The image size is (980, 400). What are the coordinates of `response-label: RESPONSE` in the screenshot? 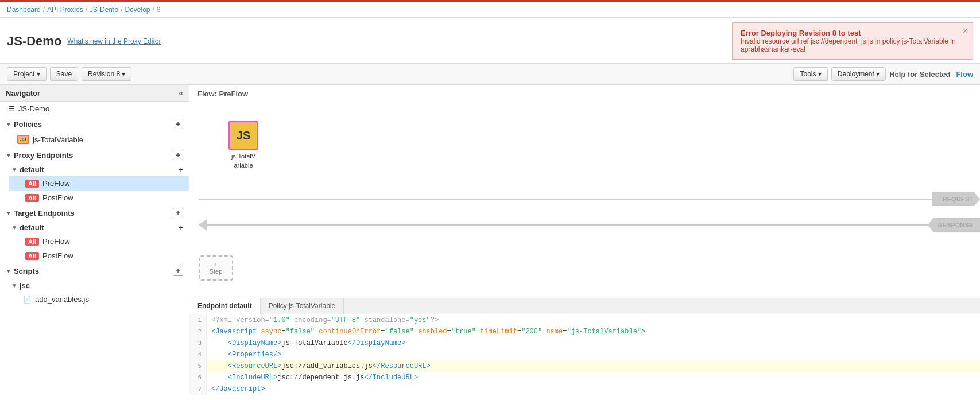 It's located at (954, 225).